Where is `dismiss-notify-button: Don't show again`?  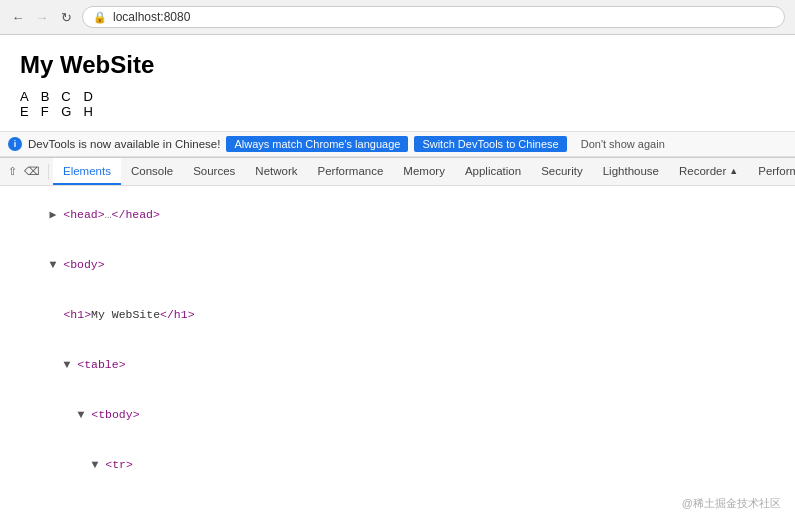 dismiss-notify-button: Don't show again is located at coordinates (623, 144).